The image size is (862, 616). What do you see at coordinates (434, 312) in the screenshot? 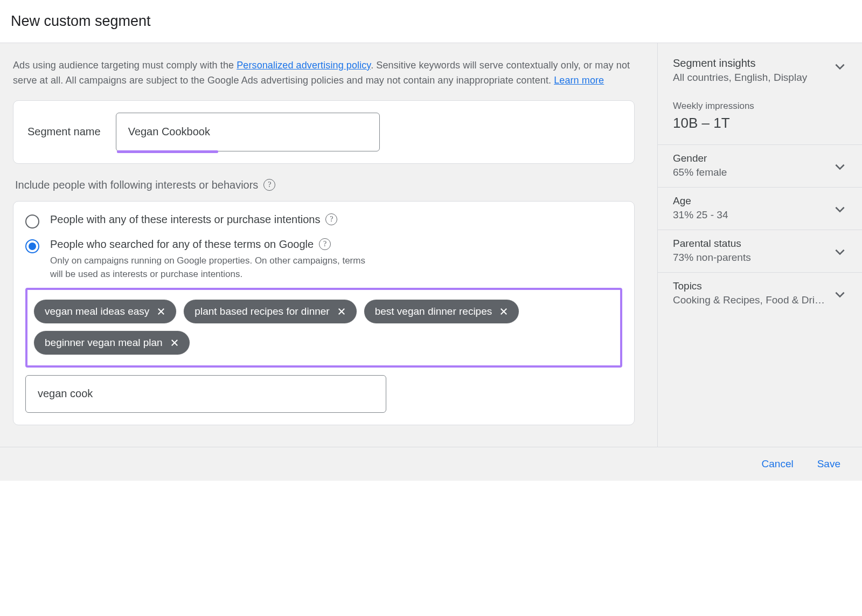
I see `chip-label: best vegan dinner recipes` at bounding box center [434, 312].